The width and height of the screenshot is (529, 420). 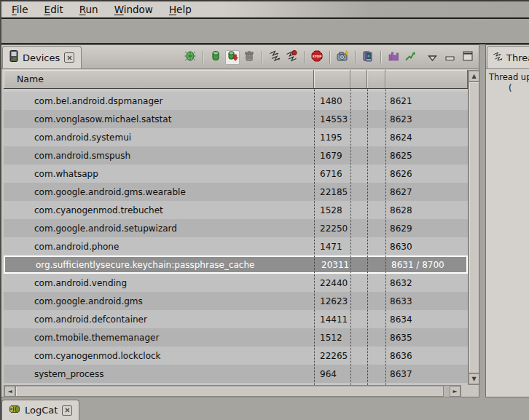 I want to click on table-row: com.vonglasow.michael.satstat145538623, so click(x=236, y=119).